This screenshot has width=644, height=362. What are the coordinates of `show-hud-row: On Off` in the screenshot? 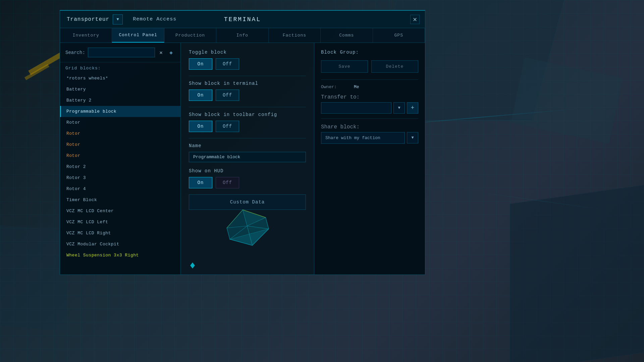 It's located at (248, 183).